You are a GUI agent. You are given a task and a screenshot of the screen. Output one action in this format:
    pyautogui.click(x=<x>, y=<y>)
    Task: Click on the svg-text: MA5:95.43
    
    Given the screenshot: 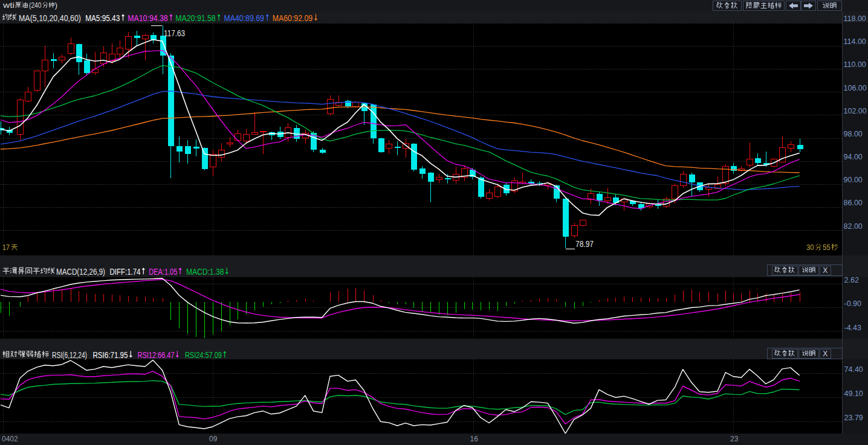 What is the action you would take?
    pyautogui.click(x=103, y=18)
    